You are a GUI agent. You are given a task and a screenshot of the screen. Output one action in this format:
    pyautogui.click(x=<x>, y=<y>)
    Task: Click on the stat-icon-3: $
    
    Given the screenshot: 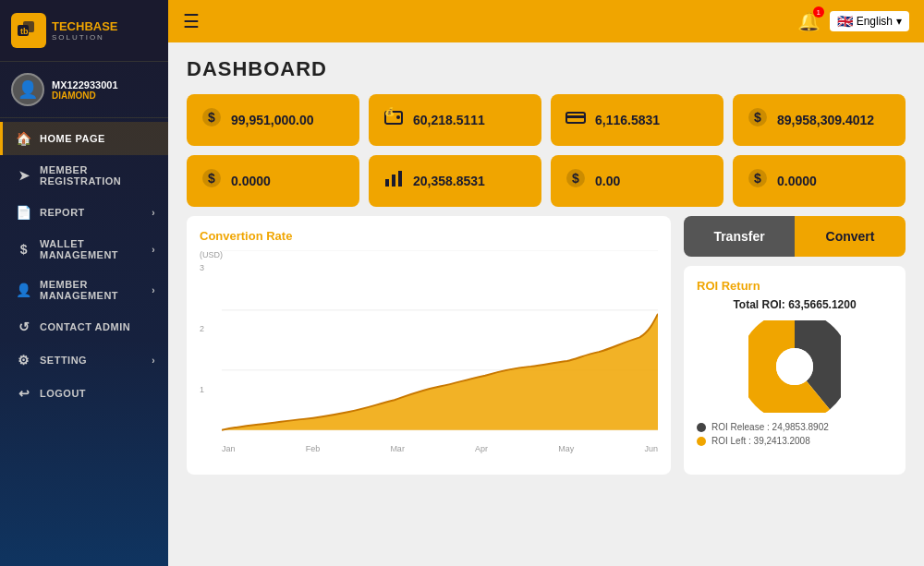 What is the action you would take?
    pyautogui.click(x=758, y=120)
    